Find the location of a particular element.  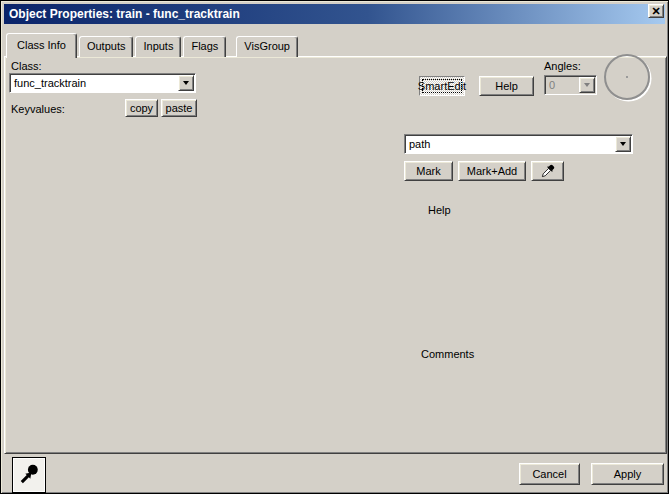

mark-button: Mark is located at coordinates (428, 171).